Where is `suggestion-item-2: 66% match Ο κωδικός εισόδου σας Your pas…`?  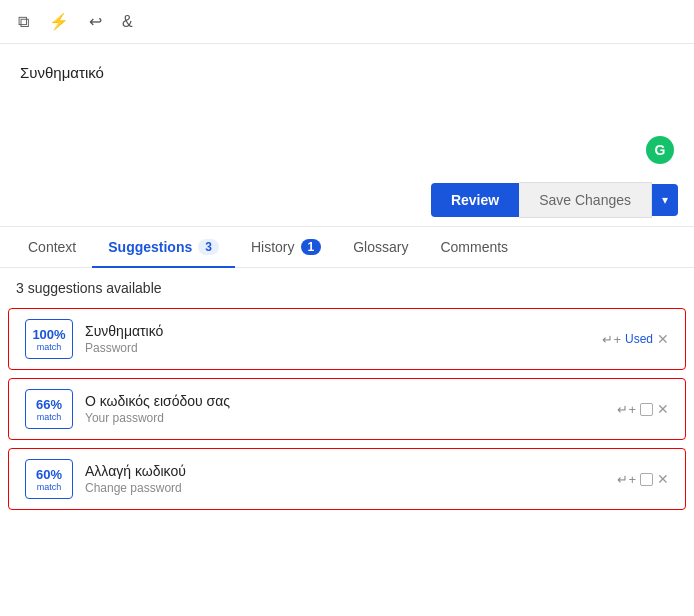
suggestion-item-2: 66% match Ο κωδικός εισόδου σας Your pas… is located at coordinates (347, 409).